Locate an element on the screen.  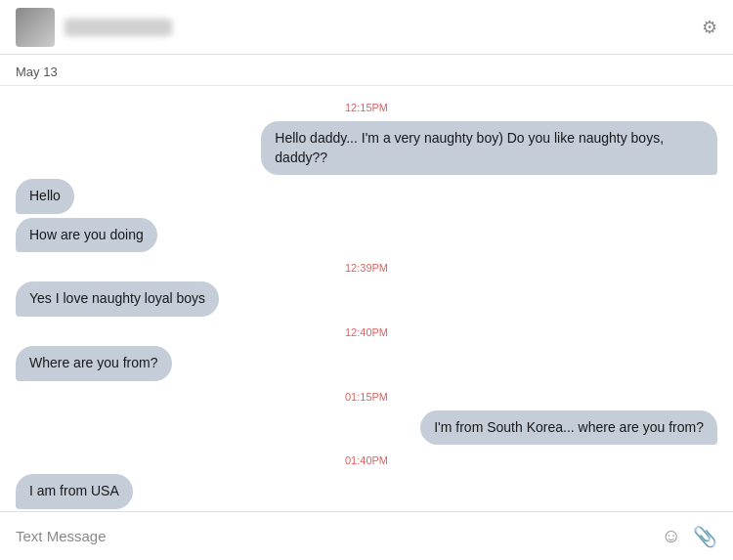
message-bubble: Yes I love naughty loyal boys is located at coordinates (117, 299).